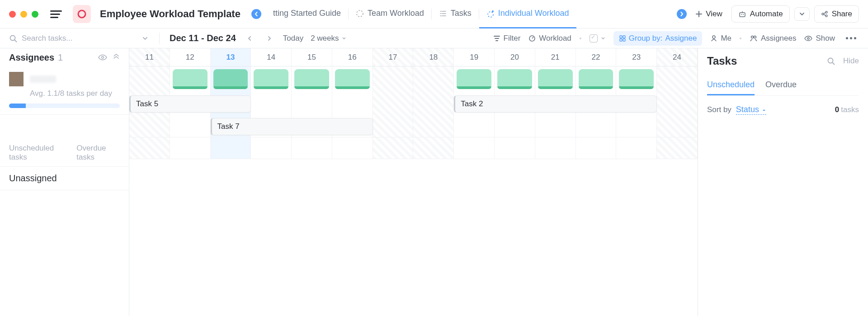 The image size is (868, 316). Describe the element at coordinates (390, 14) in the screenshot. I see `tab-team-workload: Team Workload` at that location.